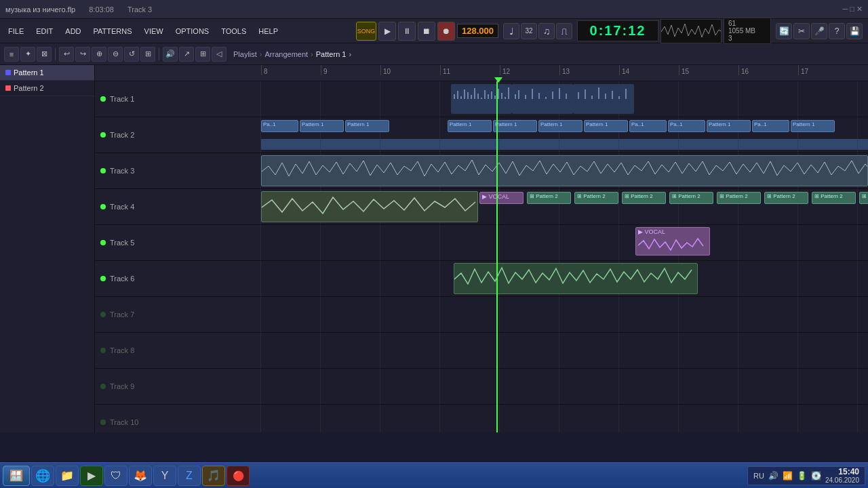 This screenshot has width=868, height=488. What do you see at coordinates (564, 243) in the screenshot?
I see `track-content-5: ▶ VOCAL` at bounding box center [564, 243].